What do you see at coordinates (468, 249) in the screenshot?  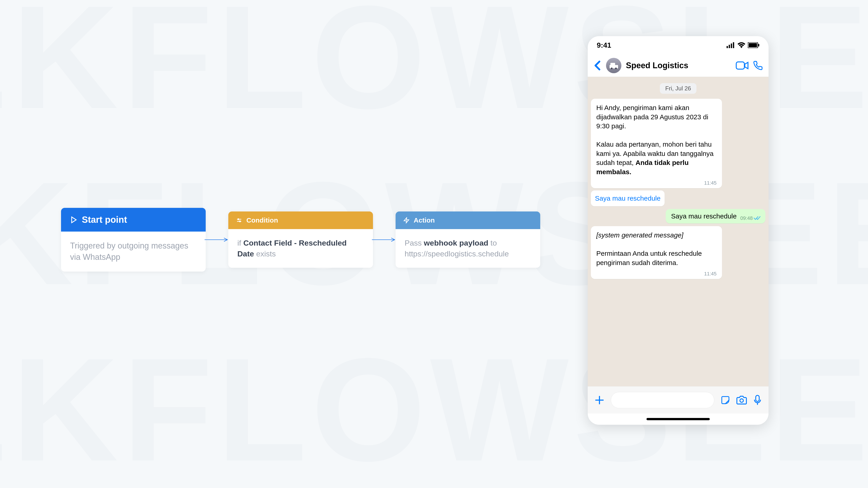 I see `action-body: Pass webhook payload to https://speedlog…` at bounding box center [468, 249].